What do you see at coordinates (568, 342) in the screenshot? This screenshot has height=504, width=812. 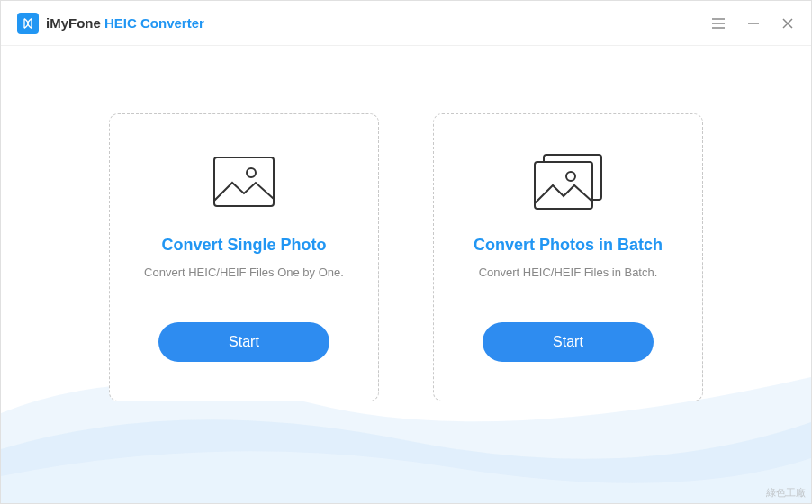 I see `batch-photo-start-button: Start` at bounding box center [568, 342].